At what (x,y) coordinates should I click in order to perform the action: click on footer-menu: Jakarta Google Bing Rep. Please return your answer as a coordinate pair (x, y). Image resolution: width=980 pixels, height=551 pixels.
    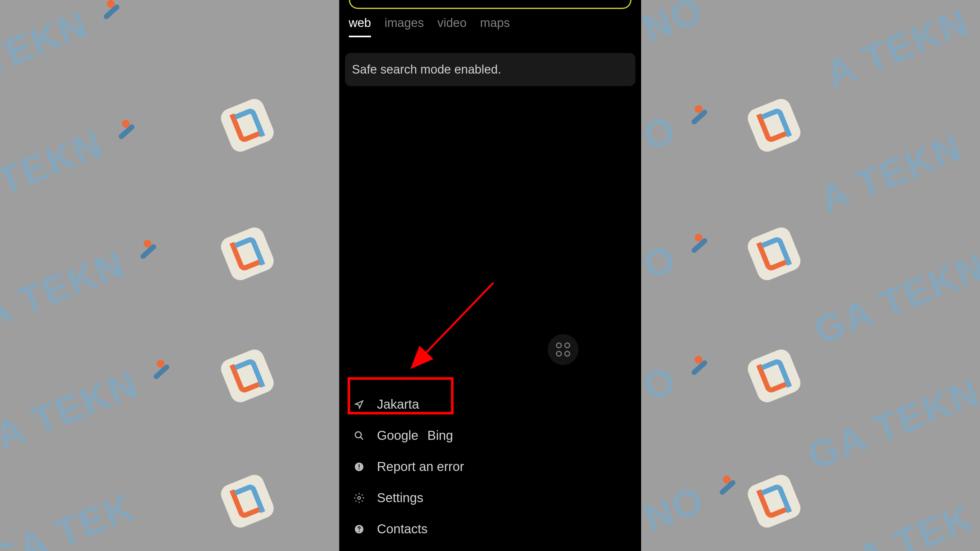
    Looking at the image, I should click on (490, 470).